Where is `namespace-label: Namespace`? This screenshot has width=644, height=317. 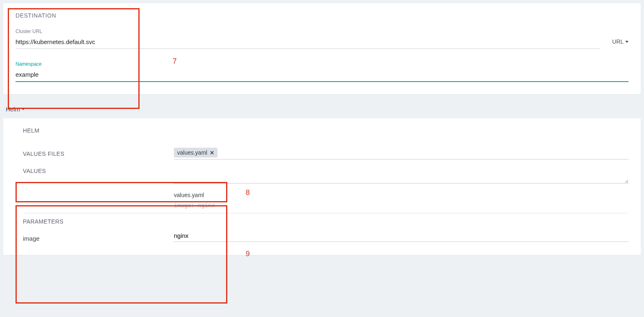
namespace-label: Namespace is located at coordinates (322, 64).